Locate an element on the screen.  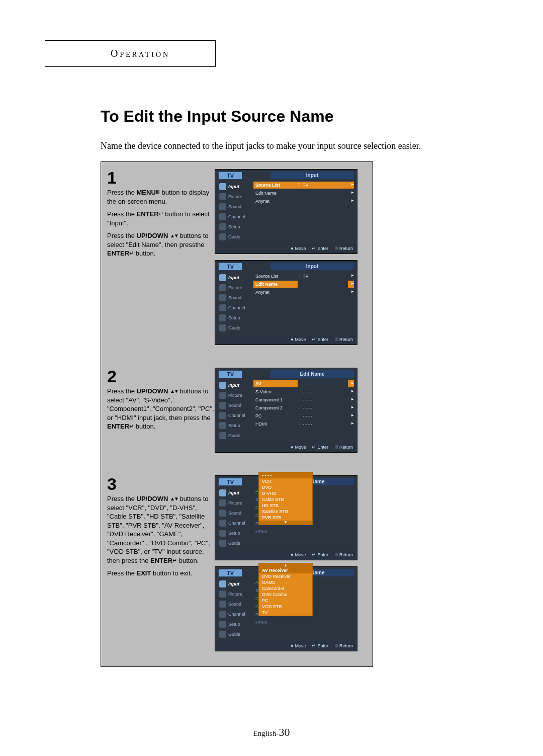
step-number: 2 is located at coordinates (161, 376).